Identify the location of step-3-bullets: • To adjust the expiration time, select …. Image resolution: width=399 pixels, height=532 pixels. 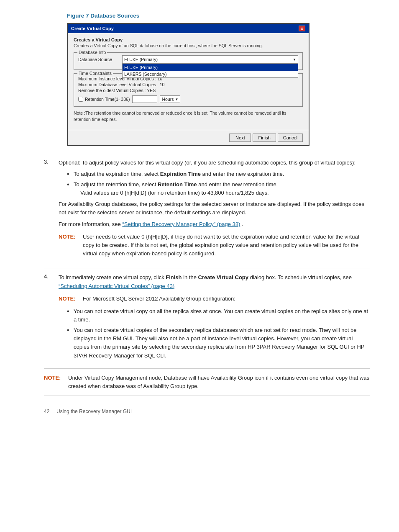
(218, 184).